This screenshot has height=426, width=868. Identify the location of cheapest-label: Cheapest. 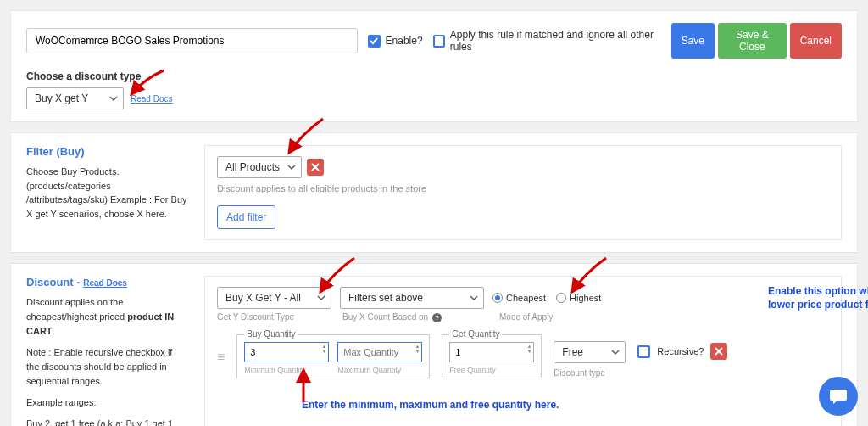
(526, 298).